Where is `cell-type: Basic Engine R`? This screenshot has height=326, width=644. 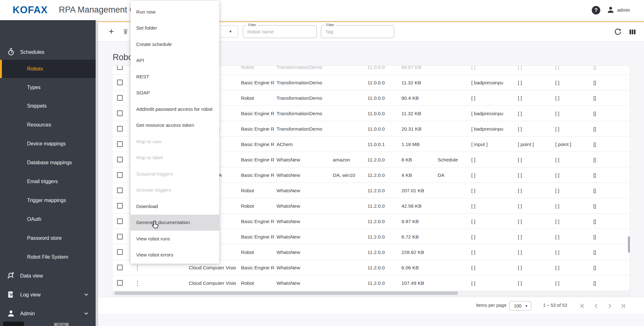
cell-type: Basic Engine R is located at coordinates (258, 267).